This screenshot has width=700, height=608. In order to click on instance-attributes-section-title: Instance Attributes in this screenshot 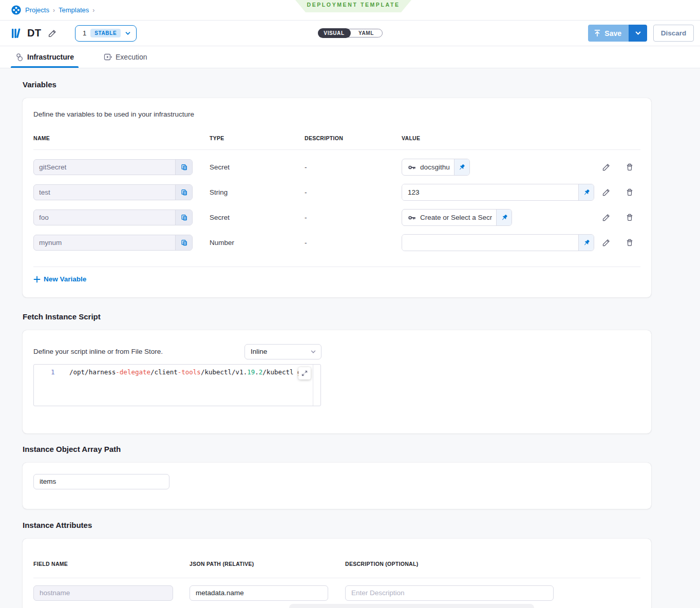, I will do `click(362, 525)`.